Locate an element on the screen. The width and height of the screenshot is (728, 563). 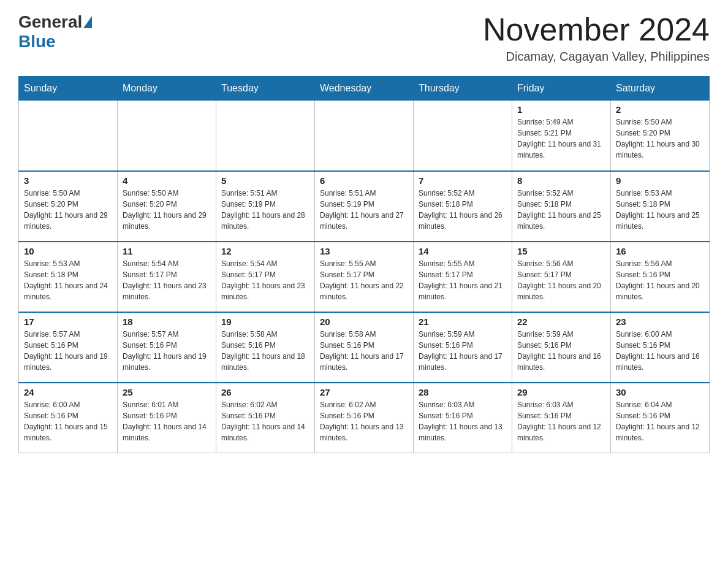
day-info: Sunrise: 5:56 AM Sunset: 5:16 PM Dayligh… is located at coordinates (660, 280).